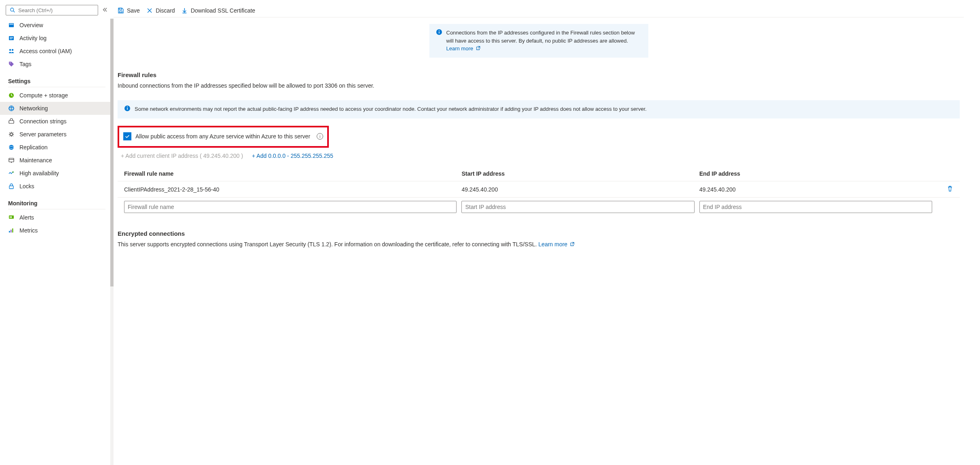 The width and height of the screenshot is (980, 465). I want to click on sidebar-item-alerts: Alerts, so click(57, 217).